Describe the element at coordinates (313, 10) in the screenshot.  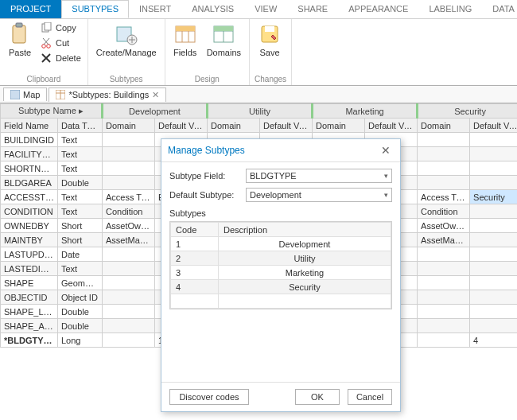
I see `ribbon-tab-share: SHARE` at that location.